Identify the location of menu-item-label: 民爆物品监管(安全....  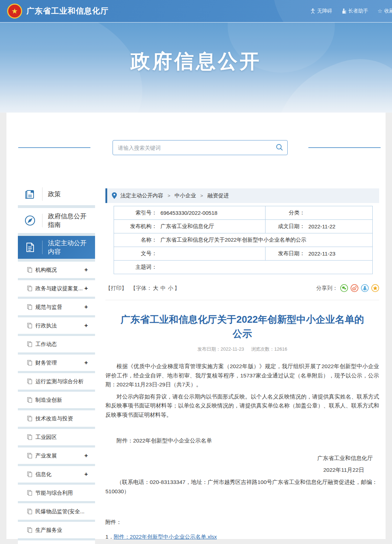
(60, 512).